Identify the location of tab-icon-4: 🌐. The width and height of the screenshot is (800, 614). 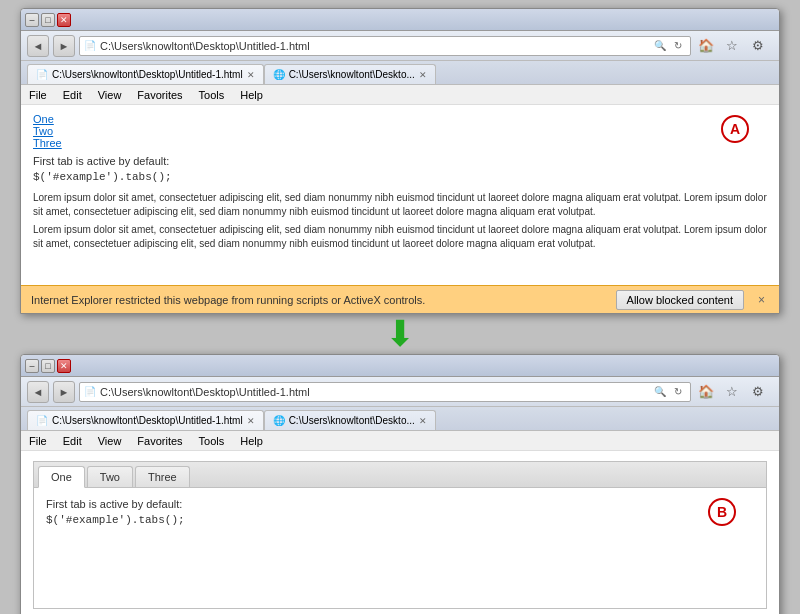
(279, 420).